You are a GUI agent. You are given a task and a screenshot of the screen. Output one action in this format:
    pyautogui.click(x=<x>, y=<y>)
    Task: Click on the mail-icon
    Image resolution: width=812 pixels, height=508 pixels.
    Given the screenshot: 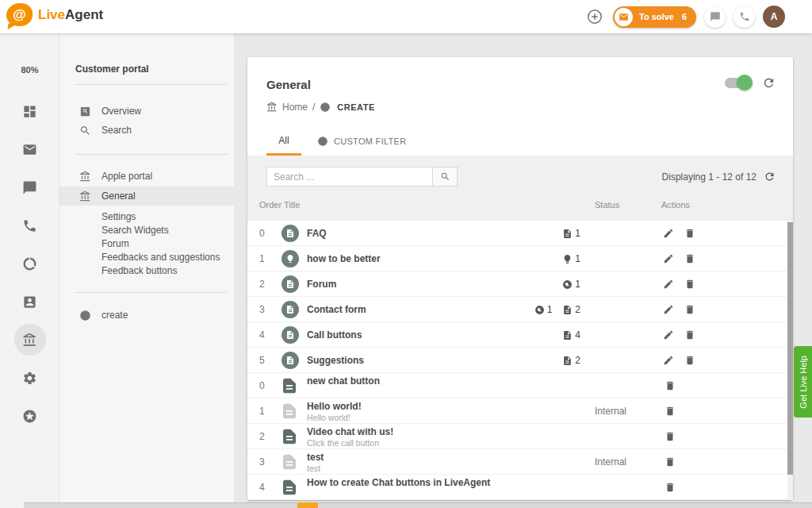 What is the action you would take?
    pyautogui.click(x=30, y=149)
    